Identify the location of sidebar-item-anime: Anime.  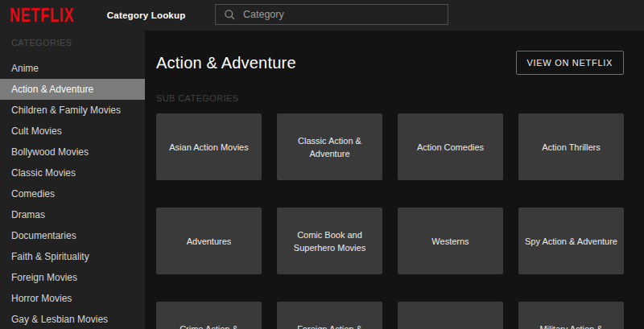
(72, 68).